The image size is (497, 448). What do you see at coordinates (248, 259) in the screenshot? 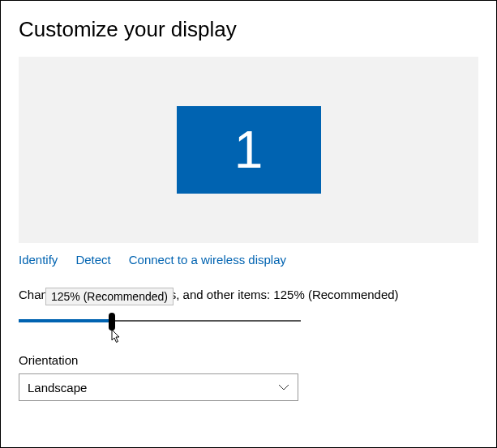
I see `display-action-links: Identify Detect Connect to a wireless di…` at bounding box center [248, 259].